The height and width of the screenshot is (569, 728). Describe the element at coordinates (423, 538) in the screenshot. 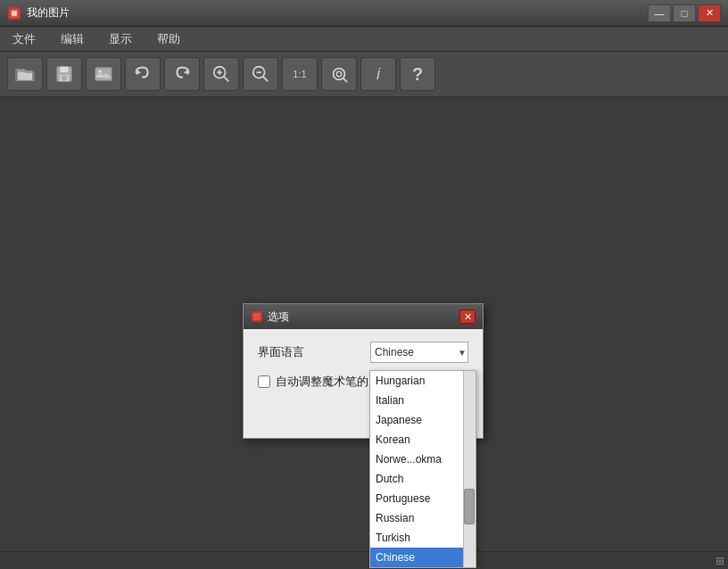

I see `dropdown-item-turkish: Turkish` at that location.